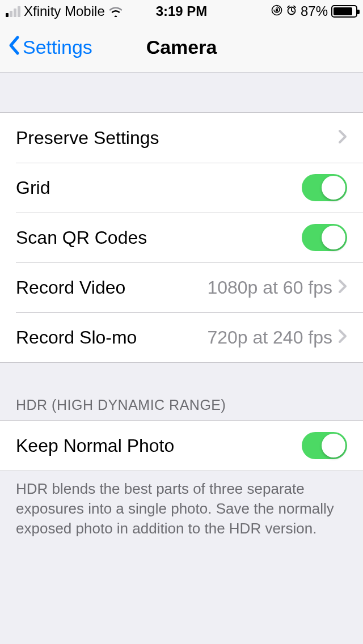 The image size is (363, 644). I want to click on status-right: 87%, so click(314, 11).